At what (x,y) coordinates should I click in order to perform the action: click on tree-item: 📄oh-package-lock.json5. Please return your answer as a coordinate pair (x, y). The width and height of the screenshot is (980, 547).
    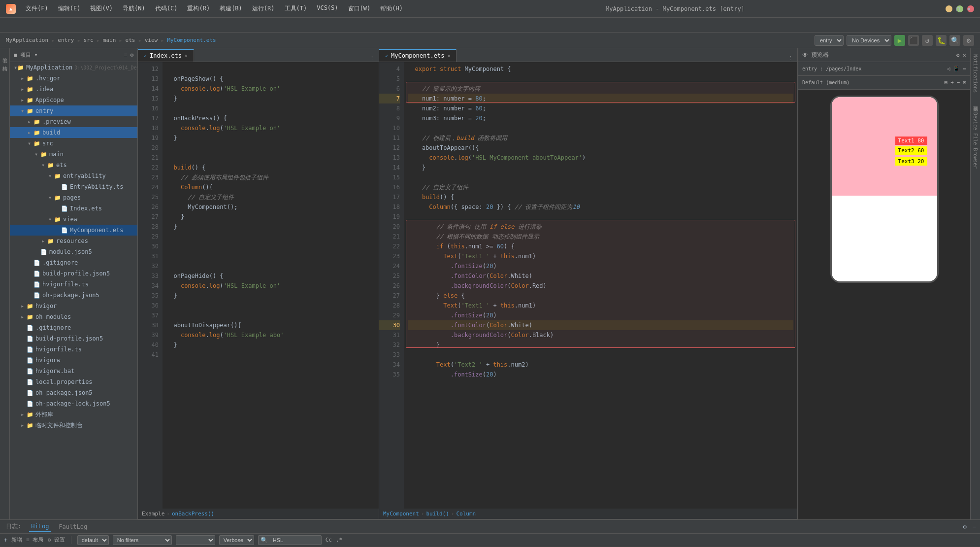
    Looking at the image, I should click on (74, 404).